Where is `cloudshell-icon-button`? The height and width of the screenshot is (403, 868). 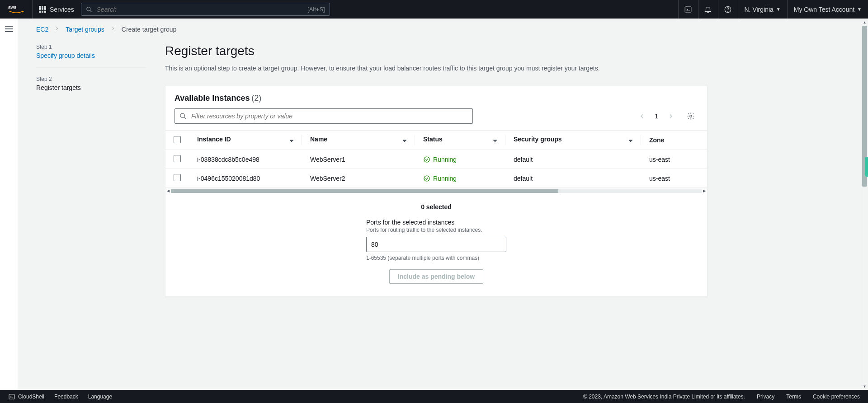 cloudshell-icon-button is located at coordinates (688, 9).